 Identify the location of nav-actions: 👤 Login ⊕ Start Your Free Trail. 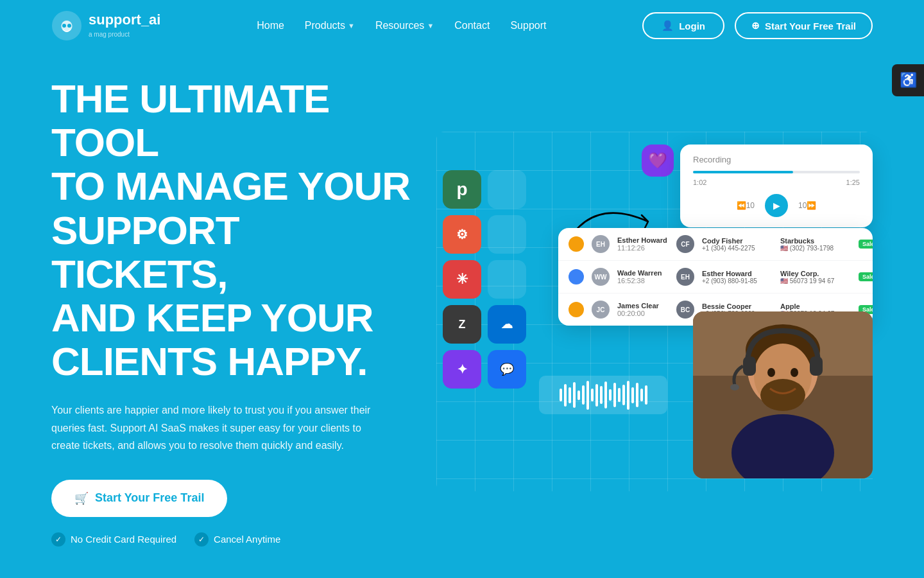
(757, 26).